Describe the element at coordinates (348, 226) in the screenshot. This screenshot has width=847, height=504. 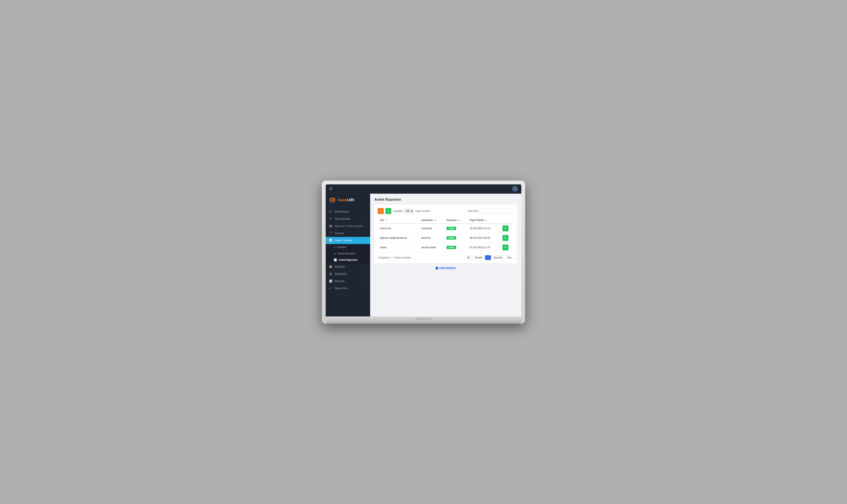
I see `sidebar-item-ogrenme: 📚 Öğrenme Yönetim Sistemi ›` at that location.